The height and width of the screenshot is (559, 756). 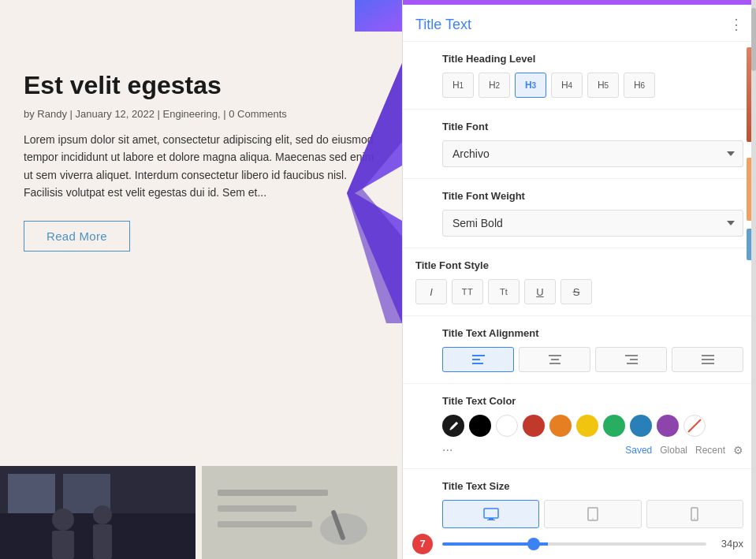 What do you see at coordinates (431, 292) in the screenshot?
I see `style-italic-btn: I` at bounding box center [431, 292].